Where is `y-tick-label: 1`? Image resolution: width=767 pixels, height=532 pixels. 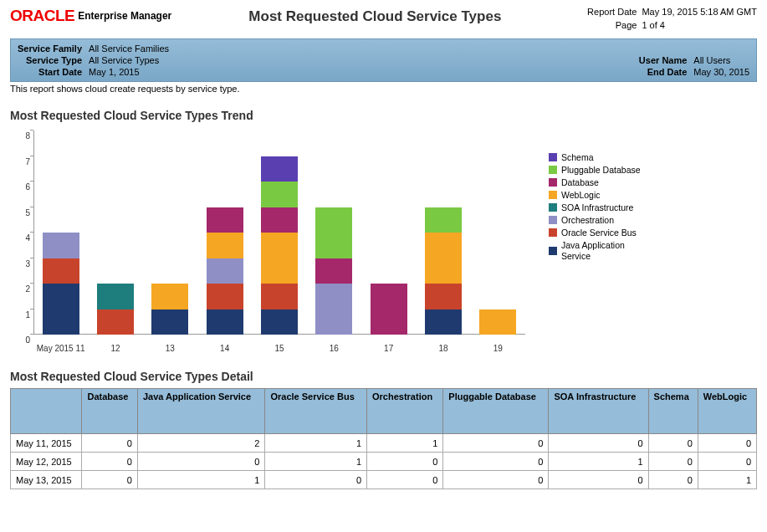
y-tick-label: 1 is located at coordinates (20, 315).